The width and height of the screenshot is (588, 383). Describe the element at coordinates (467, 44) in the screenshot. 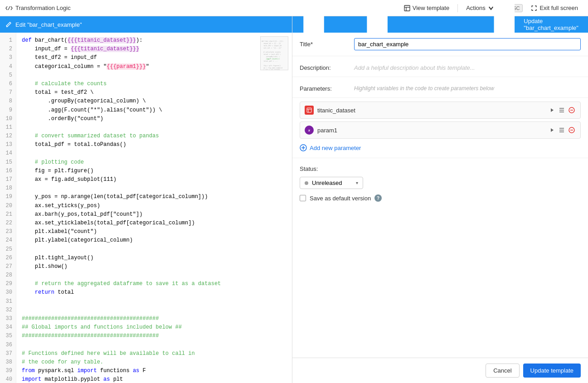

I see `title-value` at that location.